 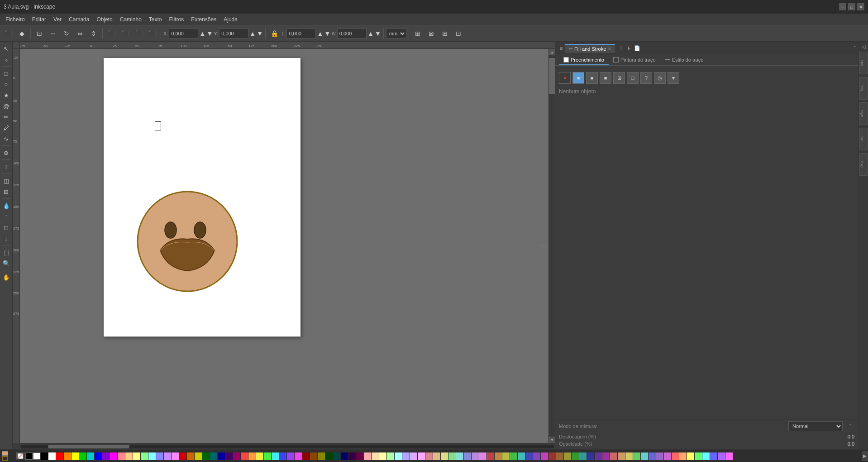 I want to click on toolbar-l-input, so click(x=301, y=34).